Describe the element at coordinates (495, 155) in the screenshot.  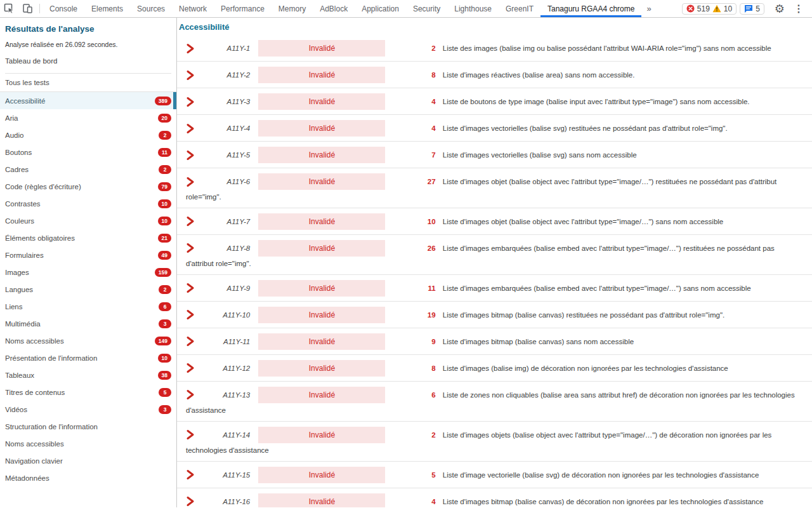
I see `test-result-row: A11Y-5 Invalidé 7 Liste d'images vectori…` at that location.